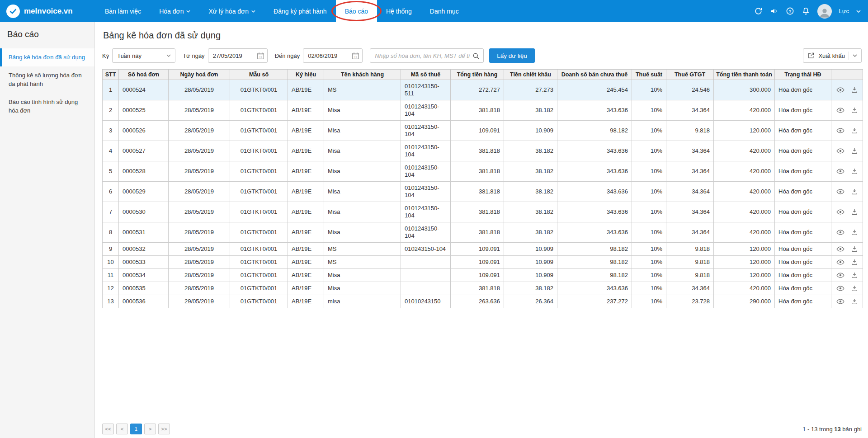 The image size is (868, 438). Describe the element at coordinates (108, 429) in the screenshot. I see `page-first-button: <<` at that location.